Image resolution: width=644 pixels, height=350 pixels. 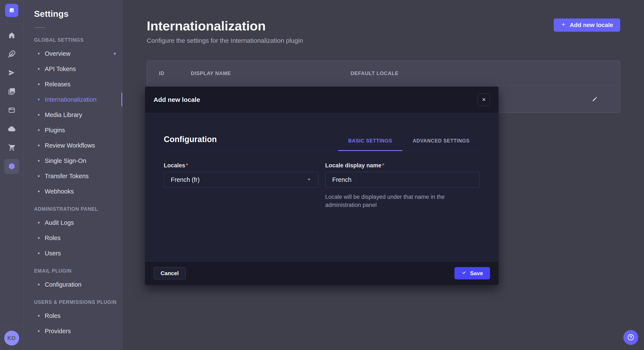 What do you see at coordinates (484, 100) in the screenshot?
I see `modal-close-button` at bounding box center [484, 100].